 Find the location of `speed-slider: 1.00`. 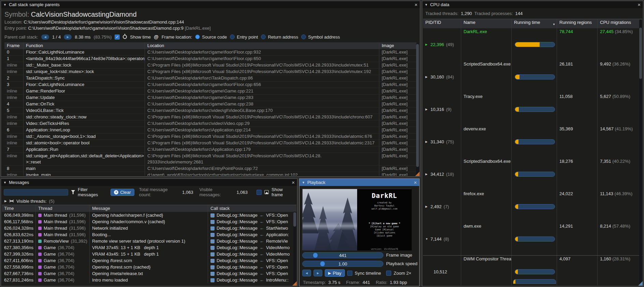

speed-slider: 1.00 is located at coordinates (343, 264).